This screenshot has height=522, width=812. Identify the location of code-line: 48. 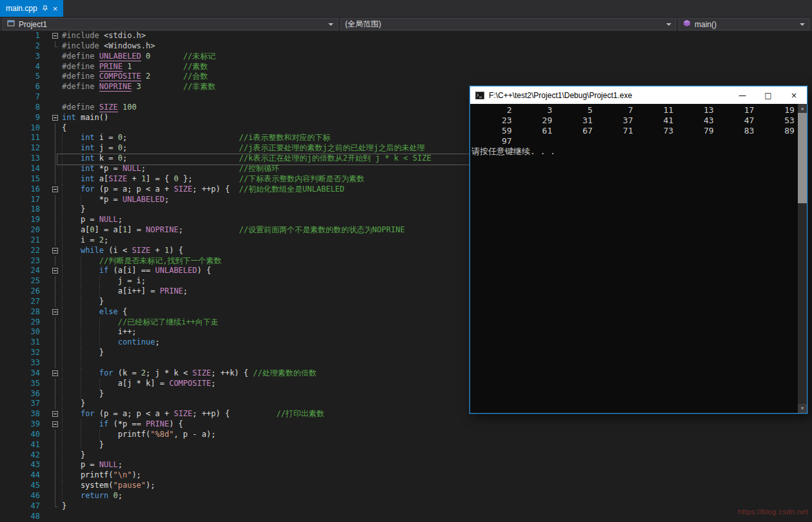
(406, 517).